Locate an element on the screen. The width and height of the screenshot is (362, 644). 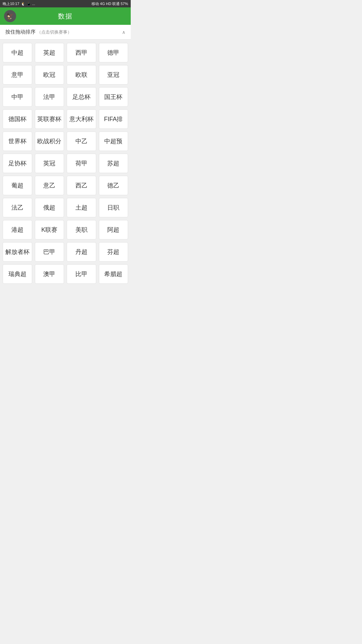
status-icons: 🐧 📱 ... is located at coordinates (28, 4).